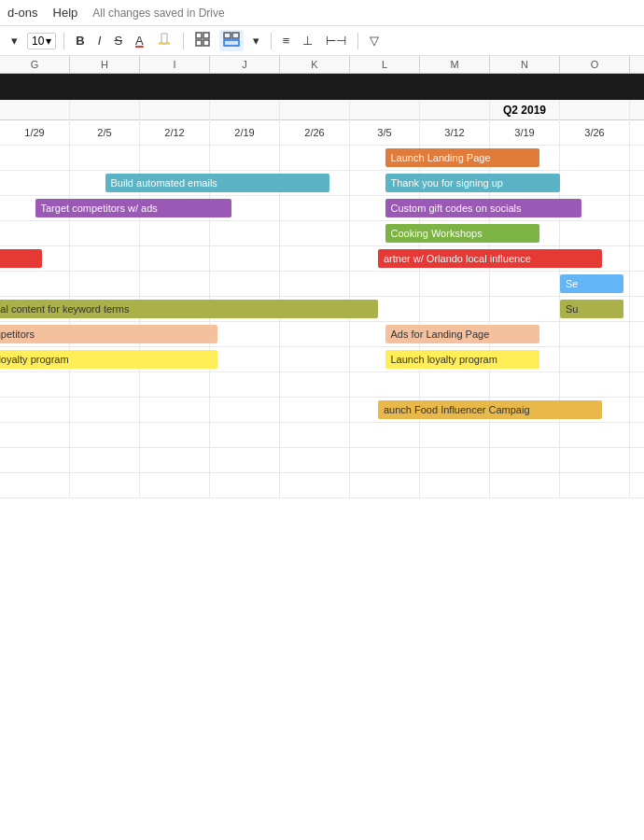 The image size is (644, 840). What do you see at coordinates (175, 284) in the screenshot?
I see `cell-r5-c2` at bounding box center [175, 284].